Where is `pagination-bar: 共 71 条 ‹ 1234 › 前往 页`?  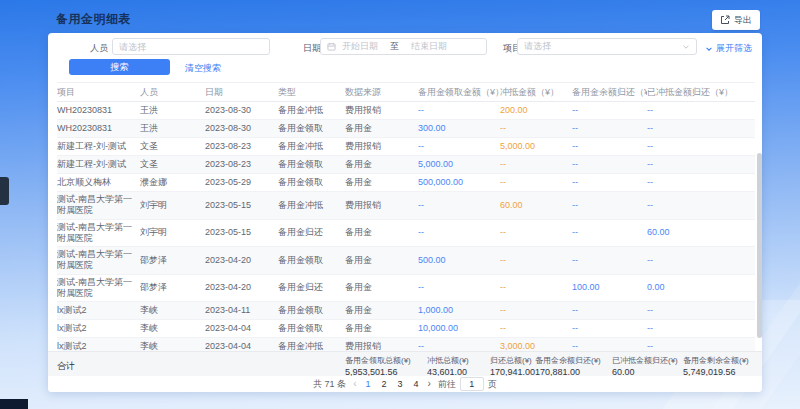
pagination-bar: 共 71 条 ‹ 1234 › 前往 页 is located at coordinates (405, 384).